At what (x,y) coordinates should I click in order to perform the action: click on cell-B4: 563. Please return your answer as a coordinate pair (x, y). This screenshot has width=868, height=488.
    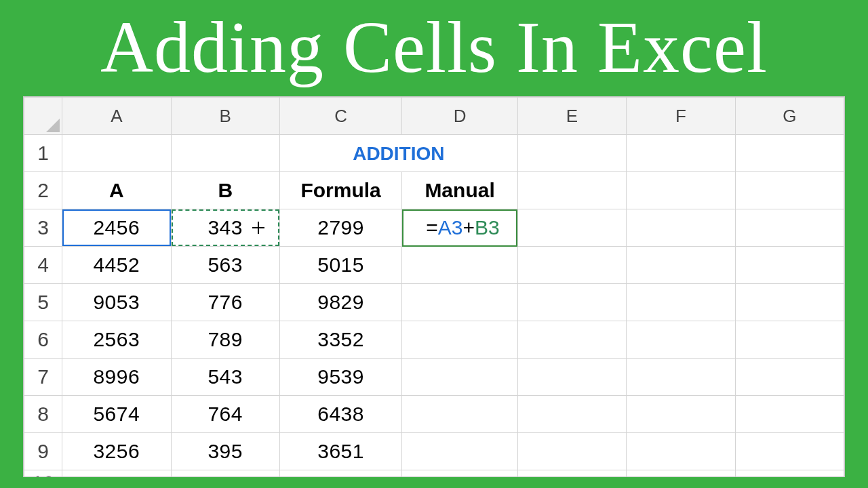
    Looking at the image, I should click on (225, 266).